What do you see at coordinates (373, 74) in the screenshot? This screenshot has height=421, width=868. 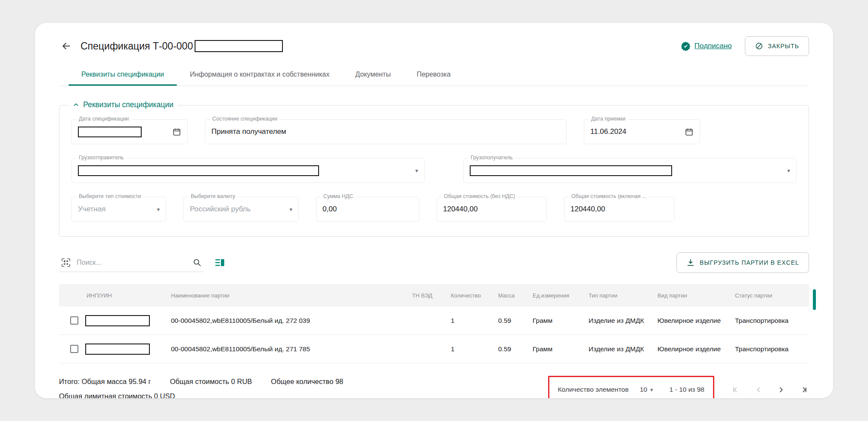 I see `tab-documents: Документы` at bounding box center [373, 74].